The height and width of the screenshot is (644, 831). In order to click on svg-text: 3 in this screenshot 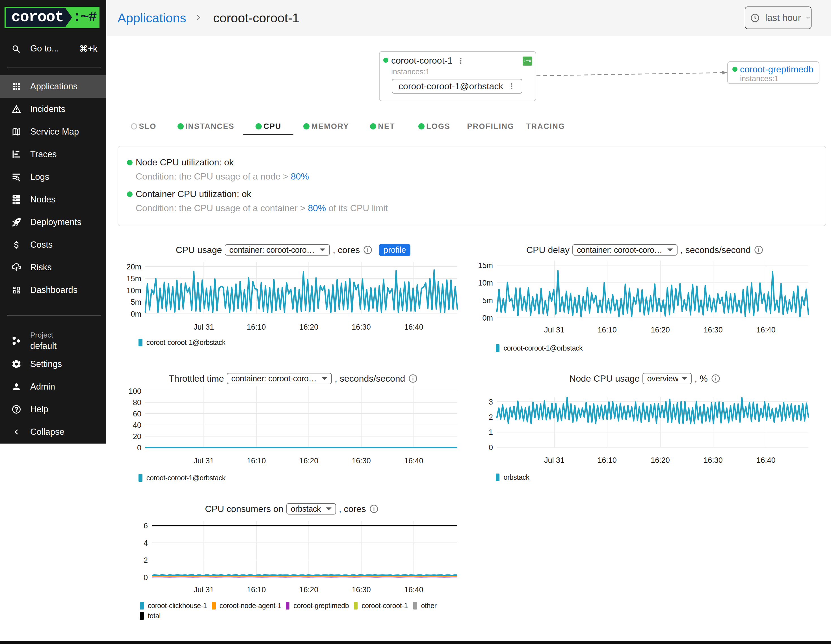, I will do `click(491, 402)`.